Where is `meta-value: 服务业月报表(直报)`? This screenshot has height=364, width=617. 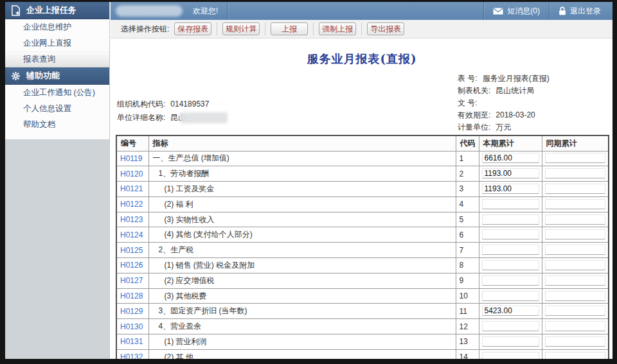 meta-value: 服务业月报表(直报) is located at coordinates (516, 78).